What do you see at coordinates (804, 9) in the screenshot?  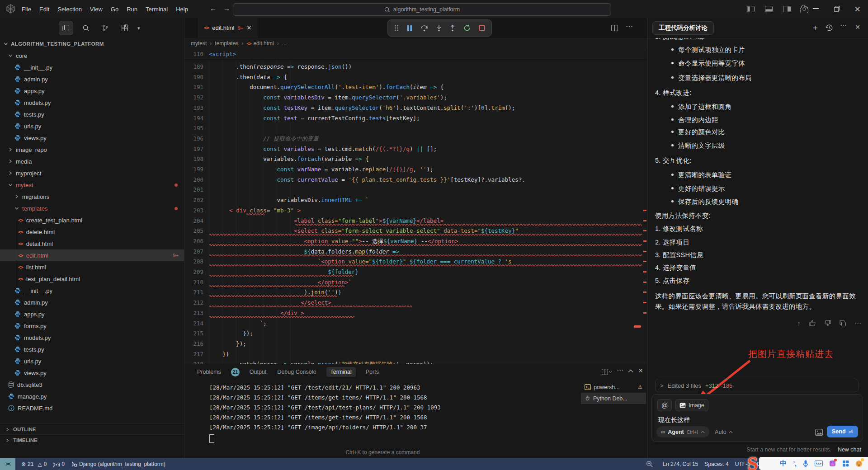 I see `settings-gear-icon` at bounding box center [804, 9].